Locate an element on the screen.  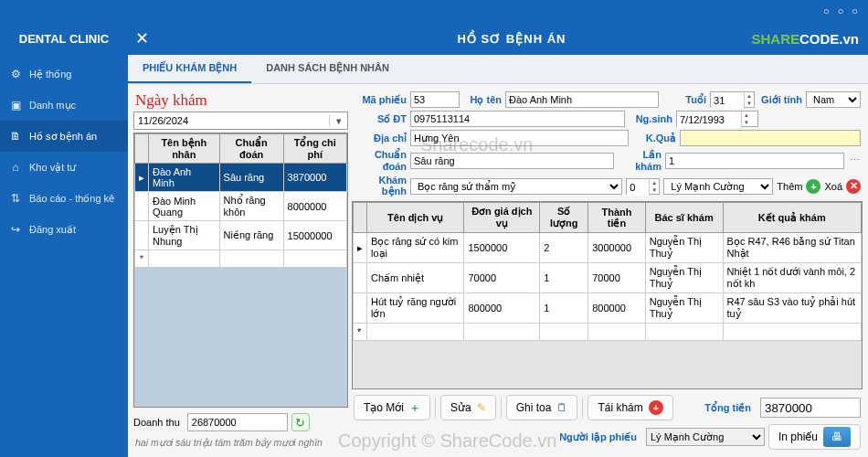
revenue-value is located at coordinates (238, 422).